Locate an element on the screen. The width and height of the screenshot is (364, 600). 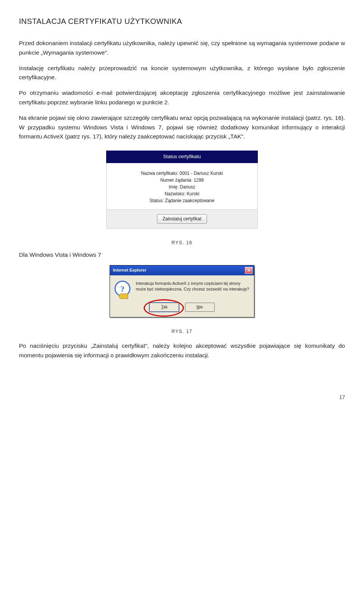
cert-name-line: Nazwa certyfikatu: 0001 - Dariusz Kurski is located at coordinates (182, 173).